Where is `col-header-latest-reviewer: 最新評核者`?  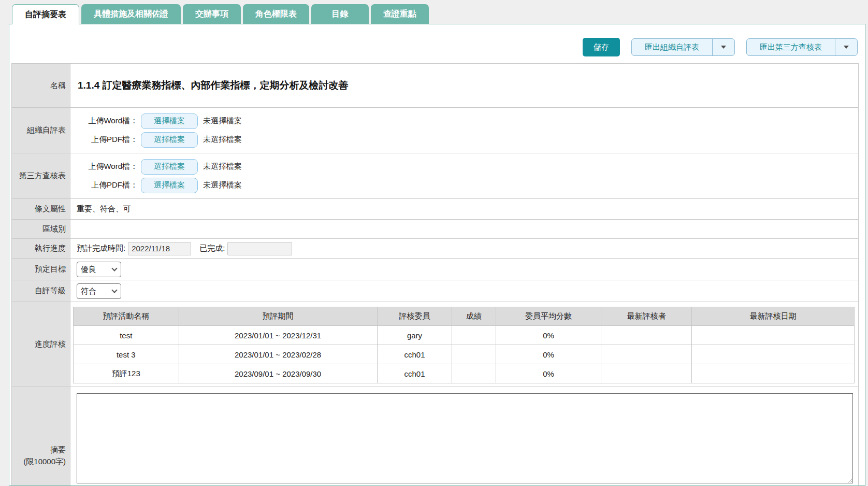 col-header-latest-reviewer: 最新評核者 is located at coordinates (646, 317).